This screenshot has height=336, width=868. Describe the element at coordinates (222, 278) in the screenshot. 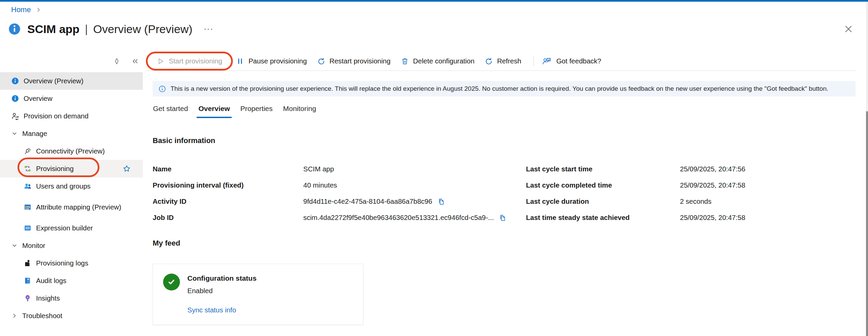

I see `configuration-status-title: Configuration status` at that location.